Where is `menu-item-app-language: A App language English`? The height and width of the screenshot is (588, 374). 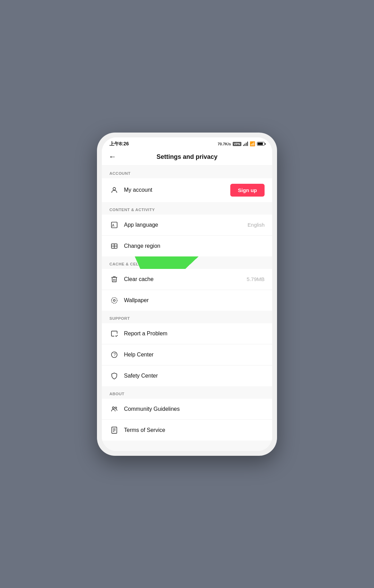 menu-item-app-language: A App language English is located at coordinates (187, 225).